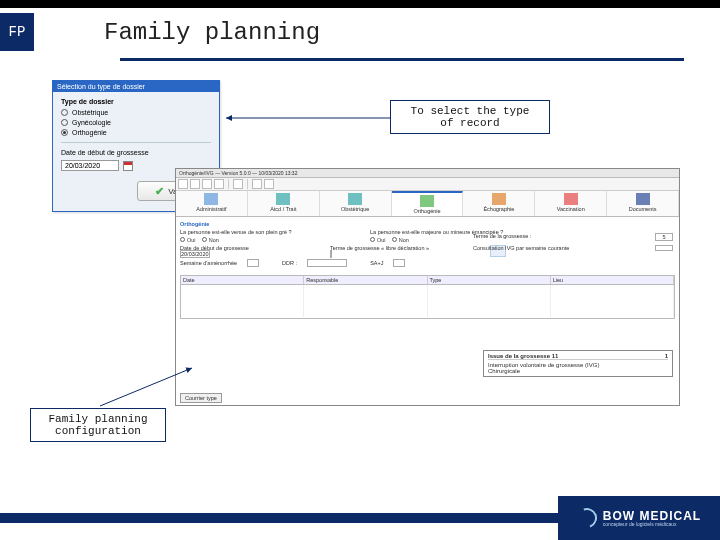 This screenshot has width=720, height=540. What do you see at coordinates (212, 204) in the screenshot?
I see `tab-administratif: Administratif` at bounding box center [212, 204].